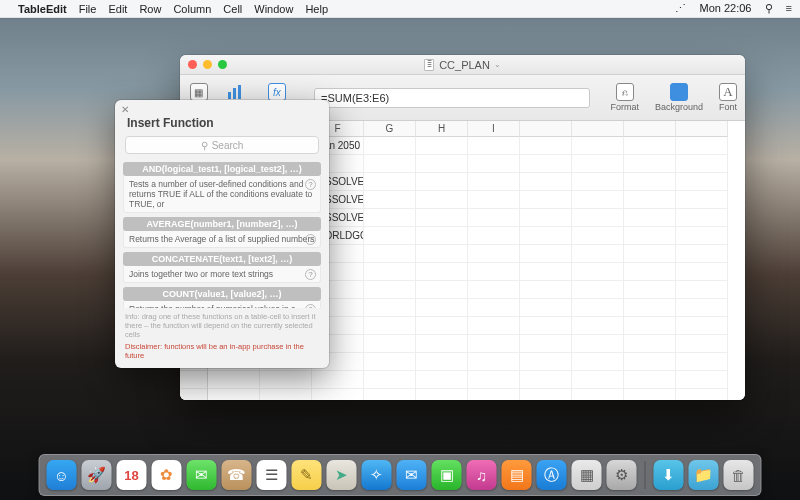  I want to click on dock-folder: 📁, so click(704, 475).